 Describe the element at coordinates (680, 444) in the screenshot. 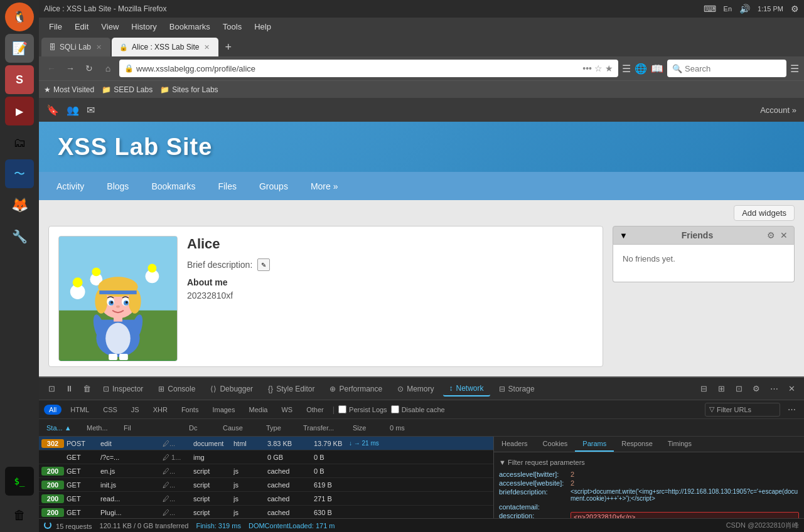

I see `details-tab-timings: Timings` at that location.